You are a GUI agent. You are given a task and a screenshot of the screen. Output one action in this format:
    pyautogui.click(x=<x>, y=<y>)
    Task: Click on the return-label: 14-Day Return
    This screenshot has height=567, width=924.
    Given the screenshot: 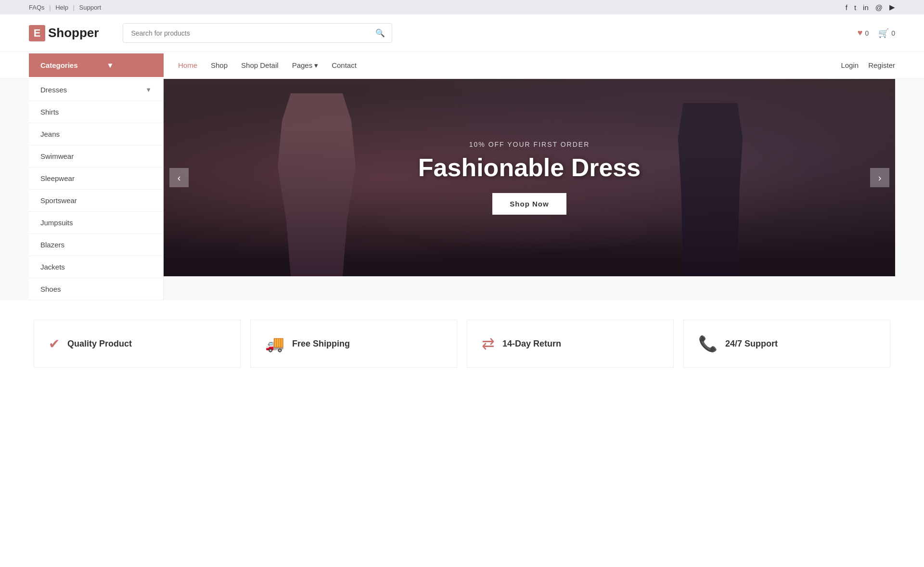 What is the action you would take?
    pyautogui.click(x=532, y=344)
    